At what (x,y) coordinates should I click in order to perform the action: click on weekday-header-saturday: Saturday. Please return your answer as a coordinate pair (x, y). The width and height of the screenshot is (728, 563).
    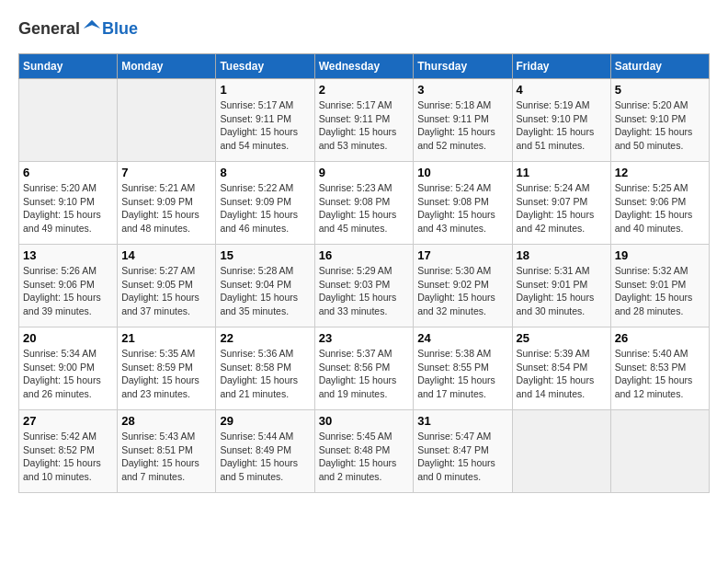
    Looking at the image, I should click on (660, 66).